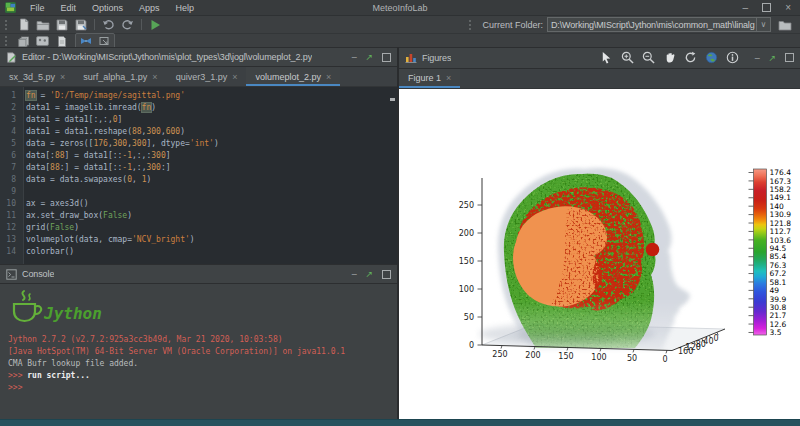 This screenshot has height=426, width=800. What do you see at coordinates (606, 58) in the screenshot?
I see `select-cursor-icon` at bounding box center [606, 58].